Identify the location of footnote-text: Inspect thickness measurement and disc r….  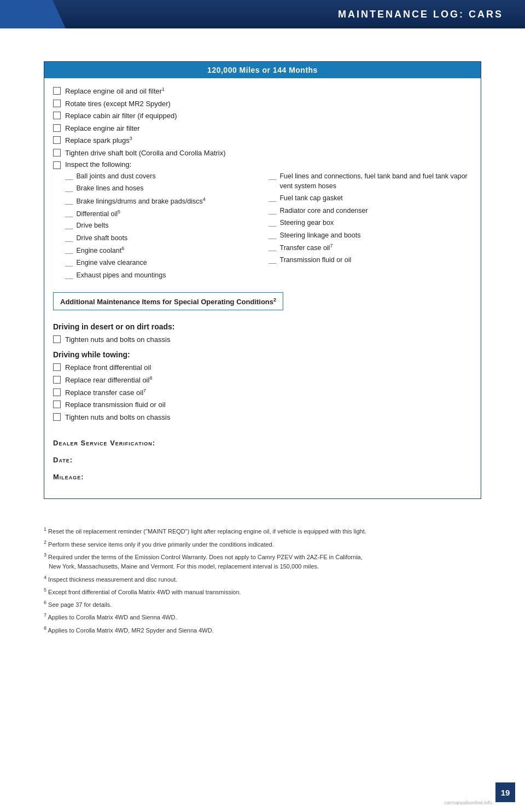
(113, 579).